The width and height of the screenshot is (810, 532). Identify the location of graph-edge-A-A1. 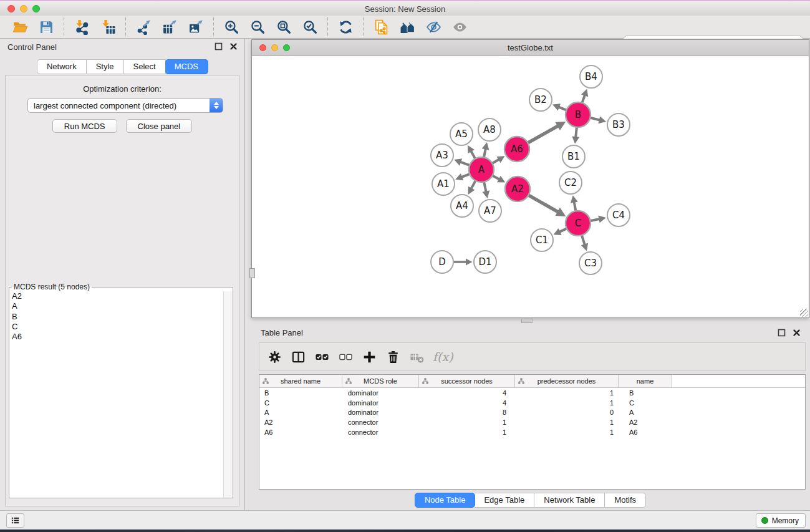
(463, 177).